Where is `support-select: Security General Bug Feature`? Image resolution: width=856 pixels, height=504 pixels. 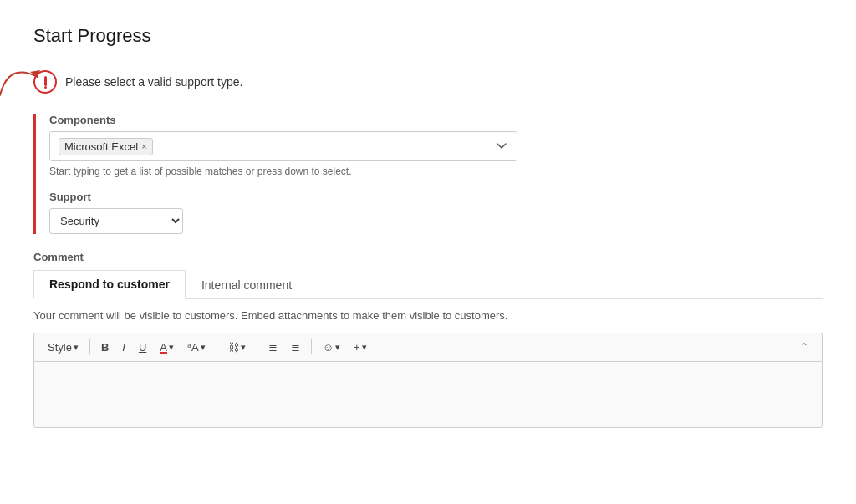 support-select: Security General Bug Feature is located at coordinates (116, 221).